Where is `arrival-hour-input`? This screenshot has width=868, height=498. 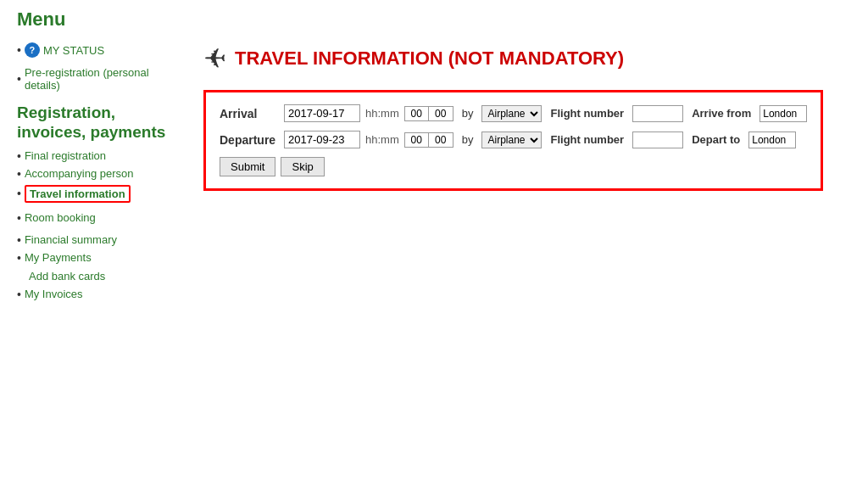
arrival-hour-input is located at coordinates (417, 114).